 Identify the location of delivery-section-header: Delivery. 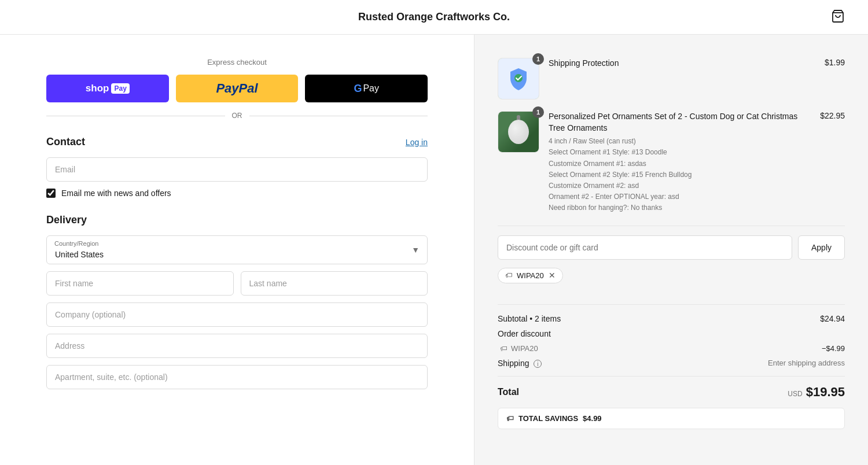
(237, 220).